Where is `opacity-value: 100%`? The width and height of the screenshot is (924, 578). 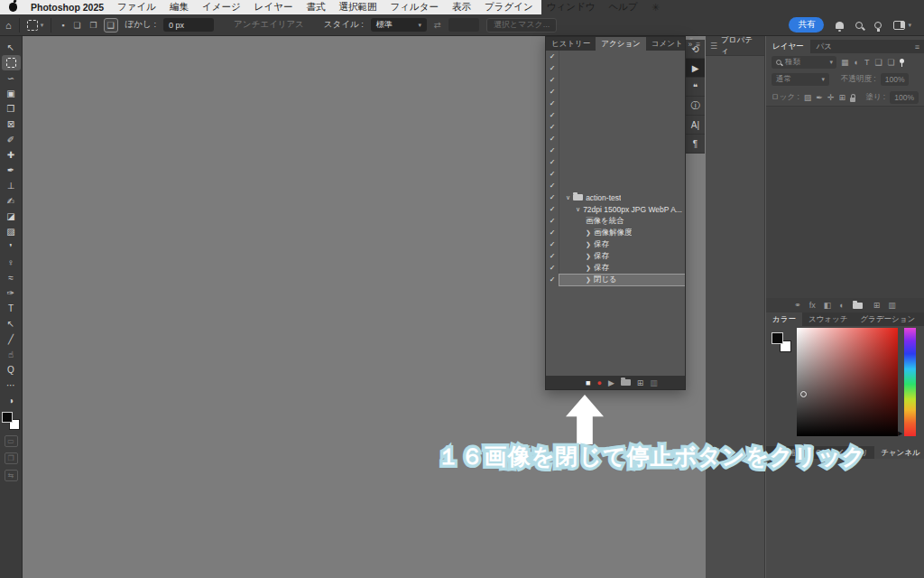 opacity-value: 100% is located at coordinates (895, 79).